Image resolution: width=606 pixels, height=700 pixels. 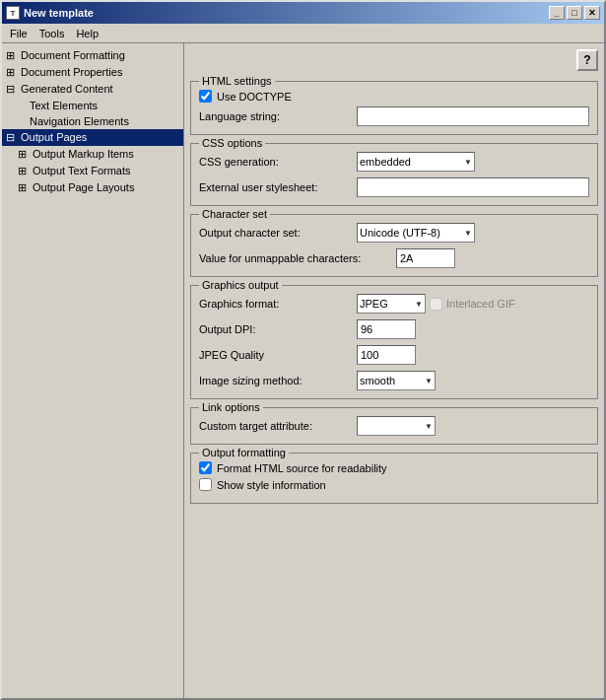 I want to click on output-dpi-label: Output DPI:, so click(x=278, y=329).